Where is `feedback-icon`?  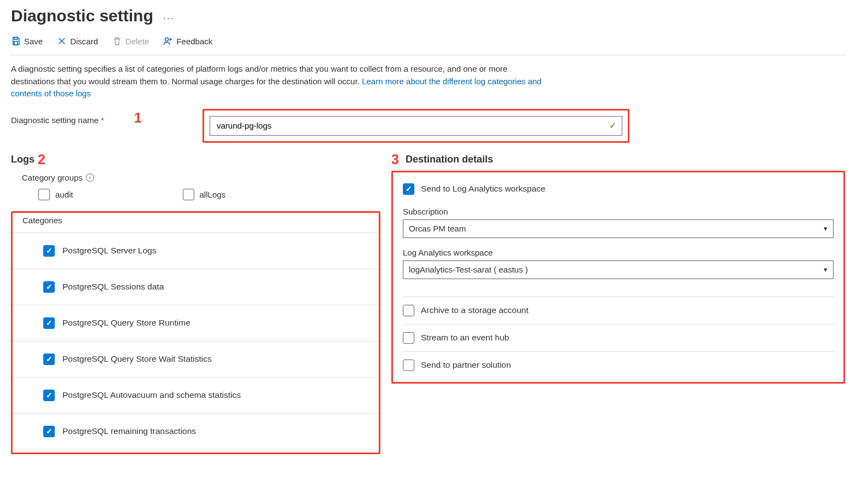
feedback-icon is located at coordinates (168, 41).